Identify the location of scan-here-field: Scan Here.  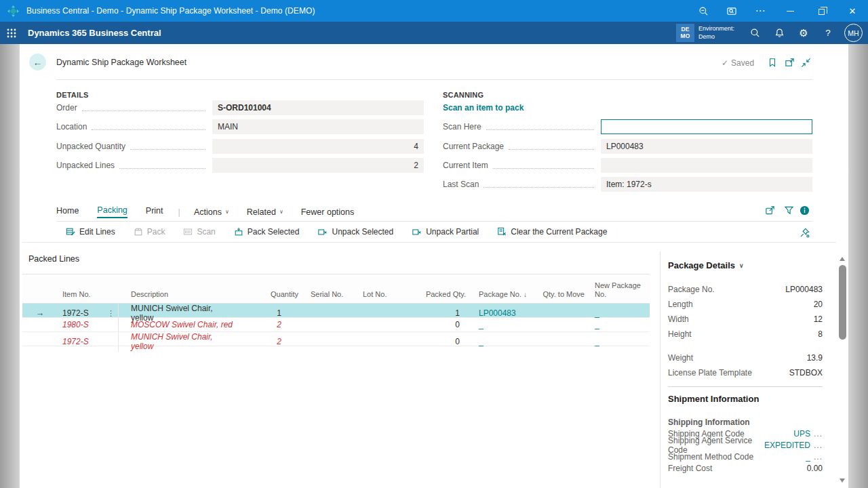
(628, 127).